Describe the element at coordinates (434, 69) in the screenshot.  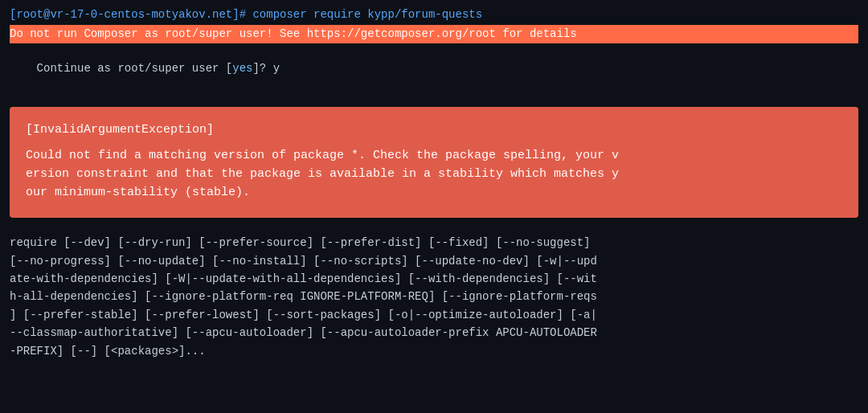
I see `continue-line: Continue as root/super user [yes]? y` at that location.